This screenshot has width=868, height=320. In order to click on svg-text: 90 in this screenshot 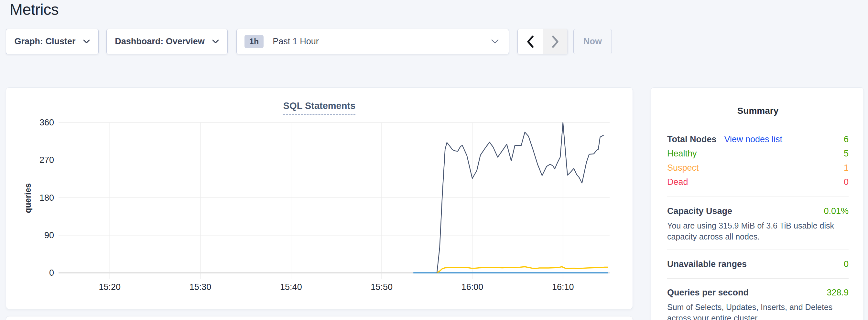, I will do `click(49, 235)`.